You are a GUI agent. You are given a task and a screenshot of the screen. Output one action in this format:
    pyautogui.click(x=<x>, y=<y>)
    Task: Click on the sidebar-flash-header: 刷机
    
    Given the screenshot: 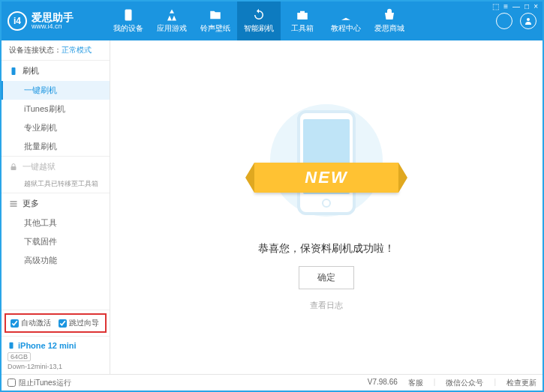 What is the action you would take?
    pyautogui.click(x=56, y=70)
    